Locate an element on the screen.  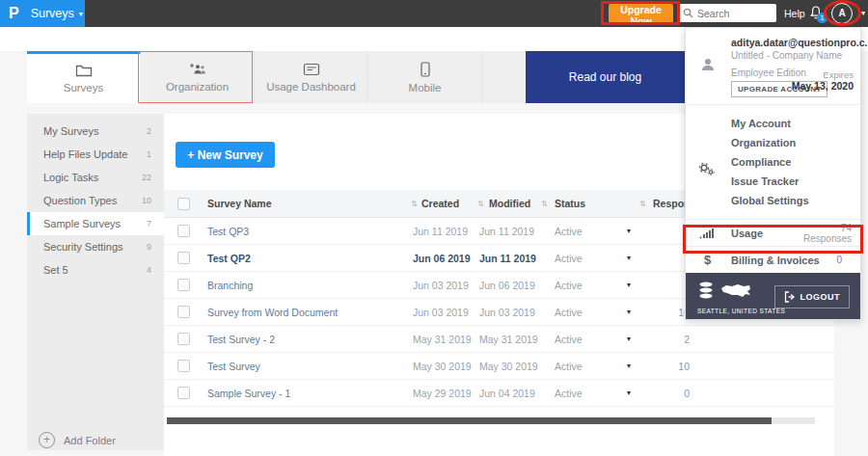
logout-button: LOGOUT is located at coordinates (812, 297).